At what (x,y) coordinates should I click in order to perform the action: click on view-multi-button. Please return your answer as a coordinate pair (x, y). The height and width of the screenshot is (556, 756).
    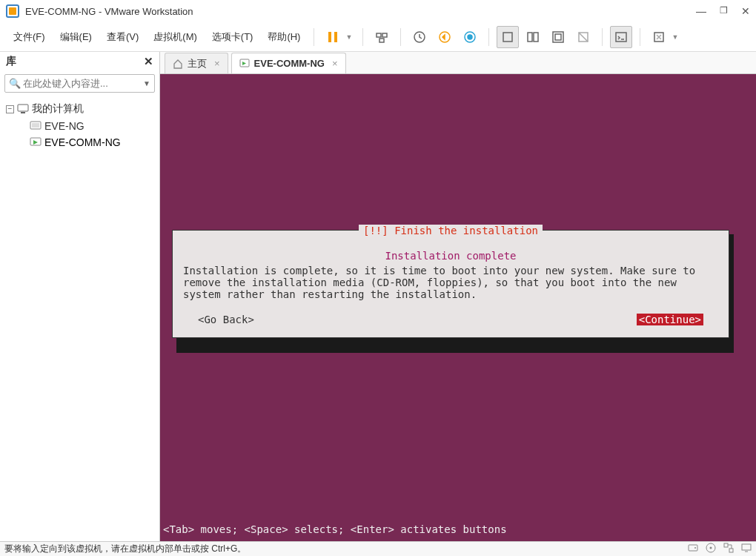
    Looking at the image, I should click on (533, 37).